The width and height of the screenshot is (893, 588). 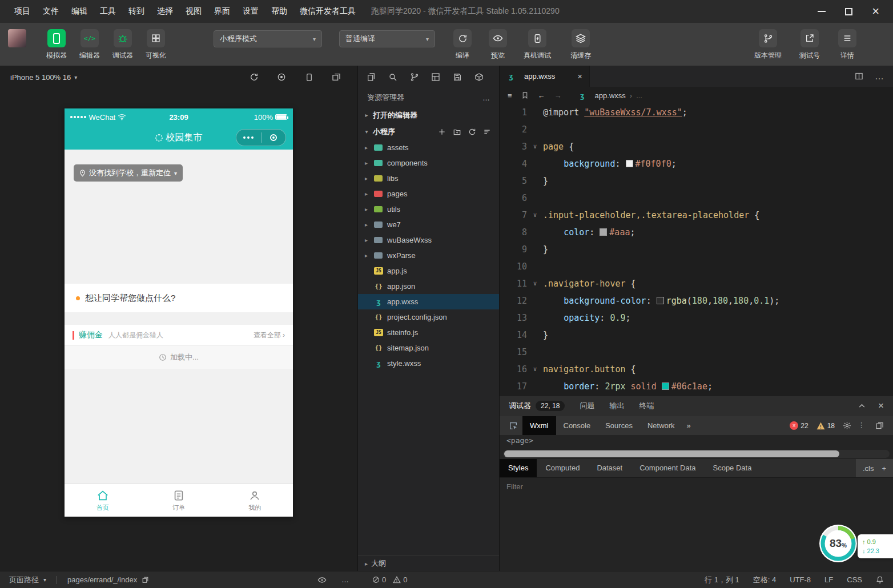 What do you see at coordinates (848, 11) in the screenshot?
I see `maximize-button` at bounding box center [848, 11].